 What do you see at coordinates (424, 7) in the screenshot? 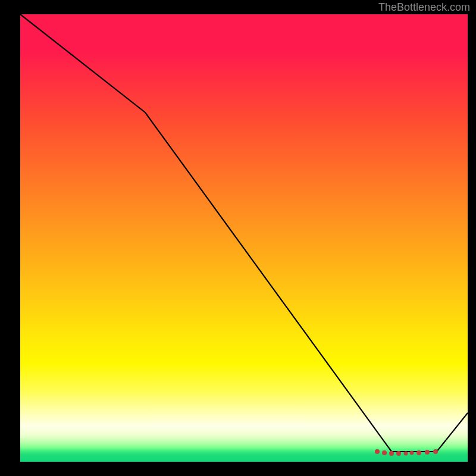
I see `attribution-text: TheBottleneck.com` at bounding box center [424, 7].